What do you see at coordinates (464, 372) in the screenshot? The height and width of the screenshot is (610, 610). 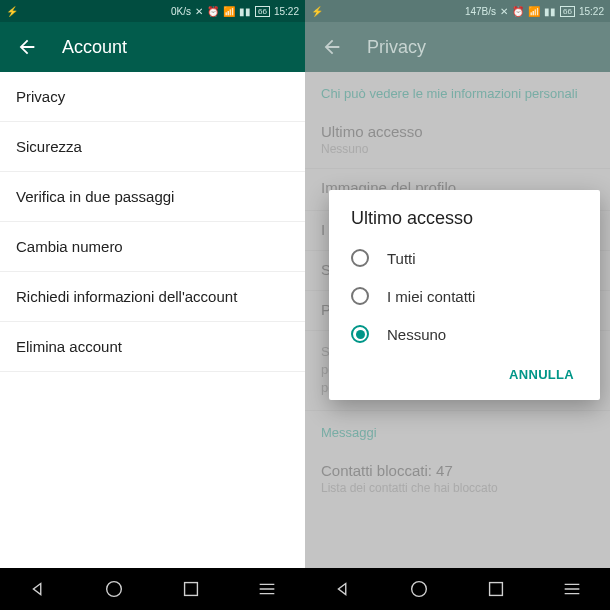 I see `dialog-actions: ANNULLA` at bounding box center [464, 372].